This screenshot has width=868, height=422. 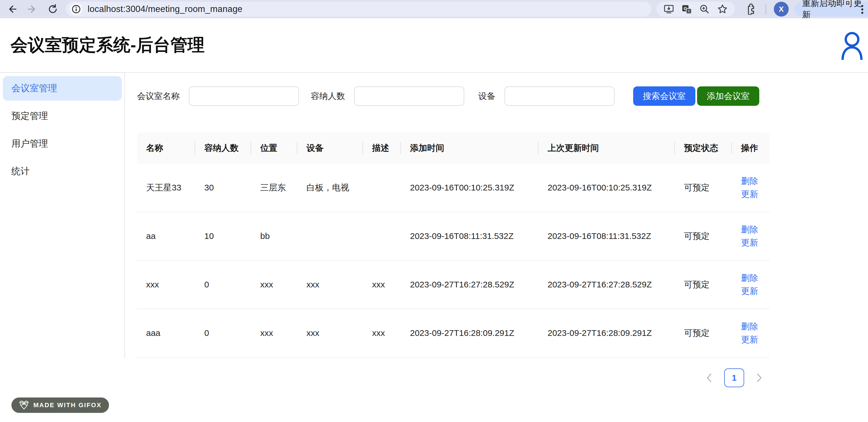 I want to click on next-page-icon, so click(x=760, y=378).